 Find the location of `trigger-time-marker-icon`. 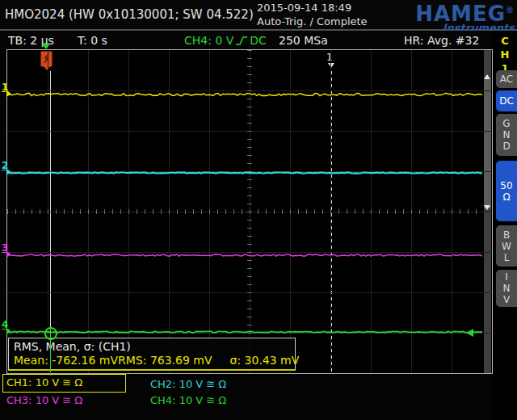

trigger-time-marker-icon is located at coordinates (46, 47).